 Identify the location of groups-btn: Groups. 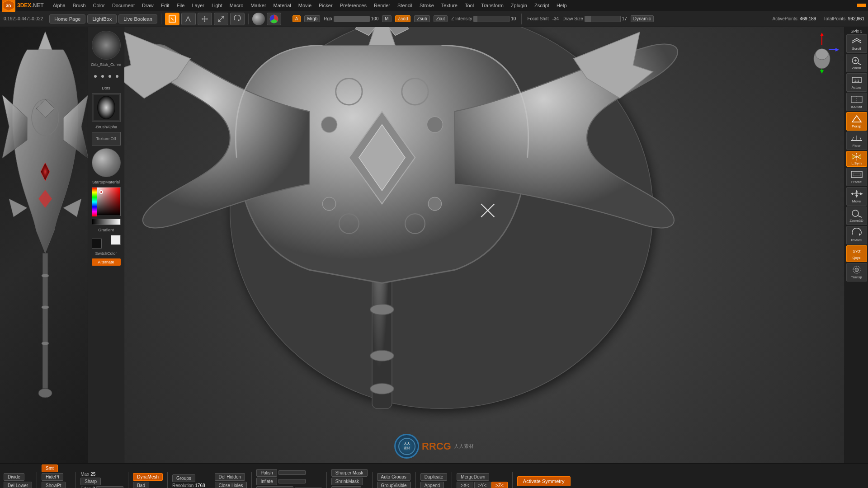
(184, 478).